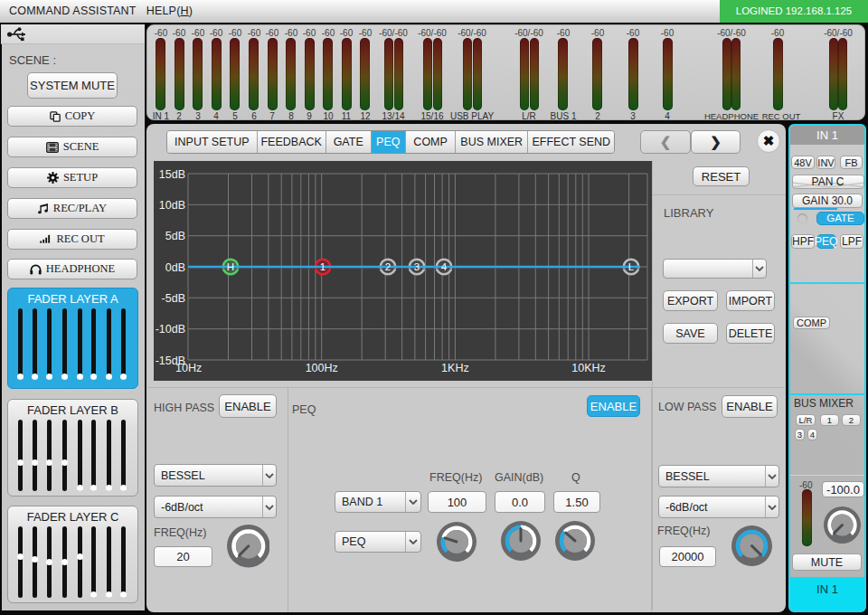  I want to click on svg-text: 5dB, so click(175, 236).